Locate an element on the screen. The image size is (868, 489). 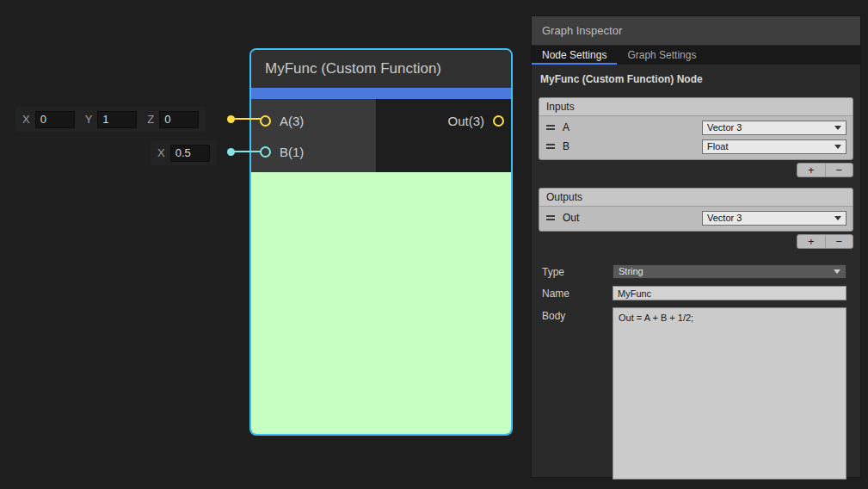
float-x-field is located at coordinates (190, 153).